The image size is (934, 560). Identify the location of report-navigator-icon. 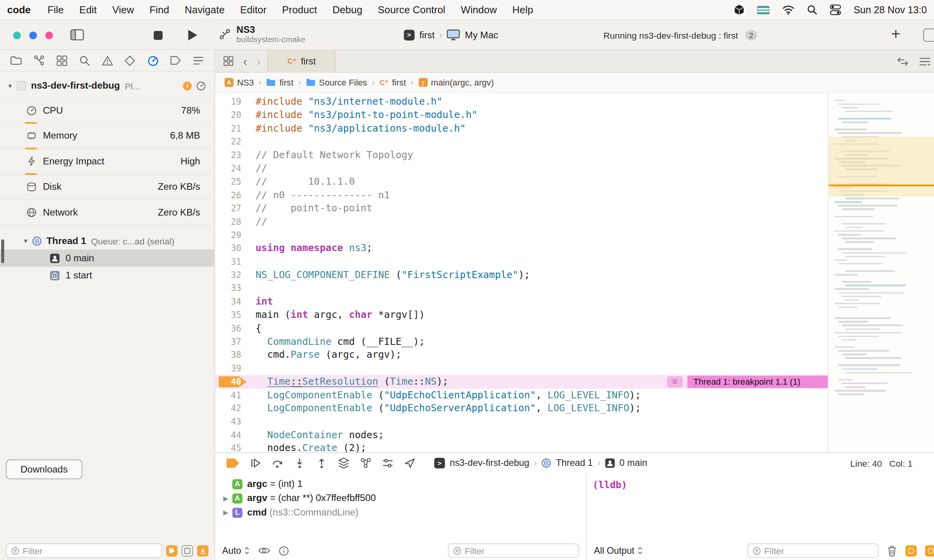
(199, 61).